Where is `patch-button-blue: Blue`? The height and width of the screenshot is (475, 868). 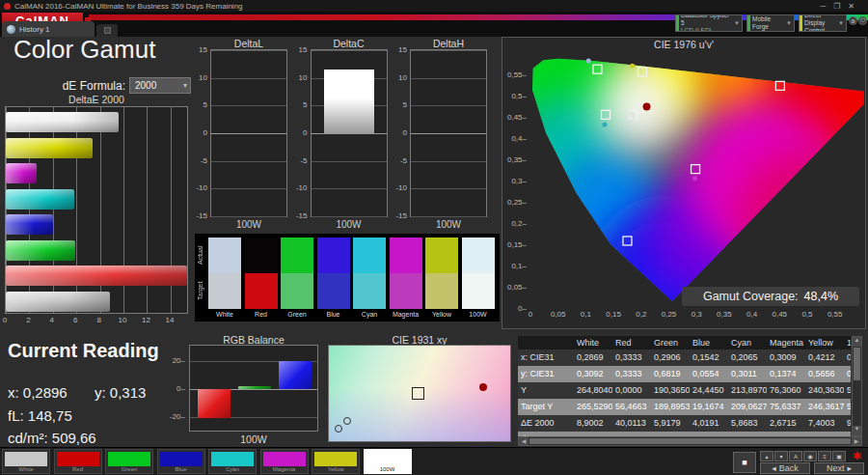
patch-button-blue: Blue is located at coordinates (181, 461).